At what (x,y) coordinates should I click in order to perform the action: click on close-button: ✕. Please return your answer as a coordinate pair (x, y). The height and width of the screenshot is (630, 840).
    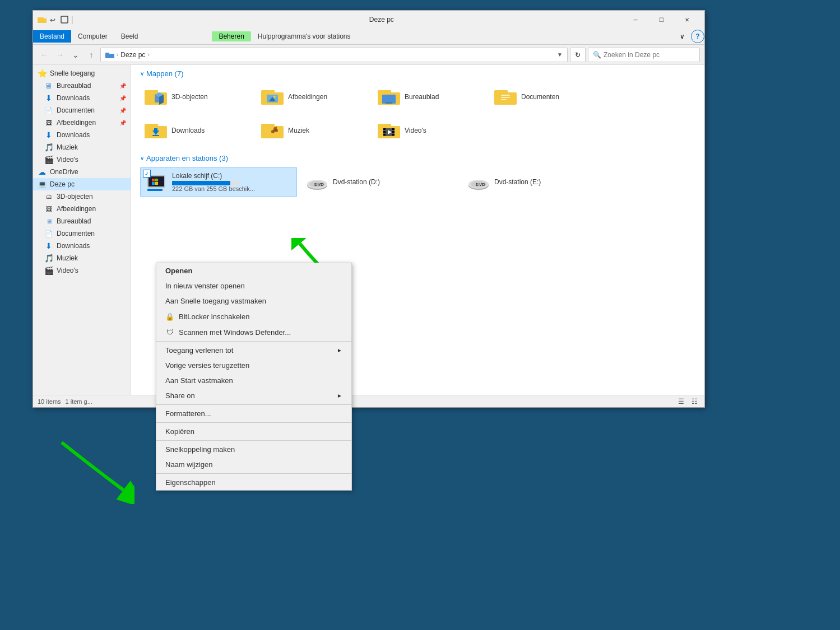
    Looking at the image, I should click on (687, 20).